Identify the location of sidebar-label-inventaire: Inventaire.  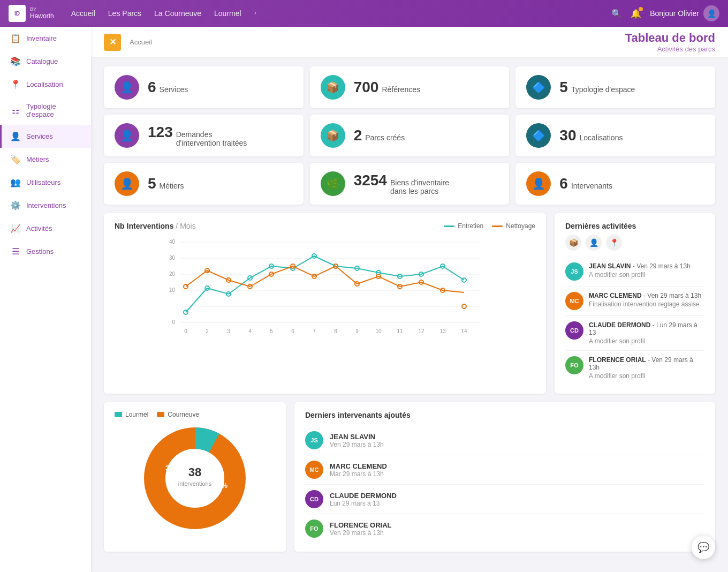
(42, 39).